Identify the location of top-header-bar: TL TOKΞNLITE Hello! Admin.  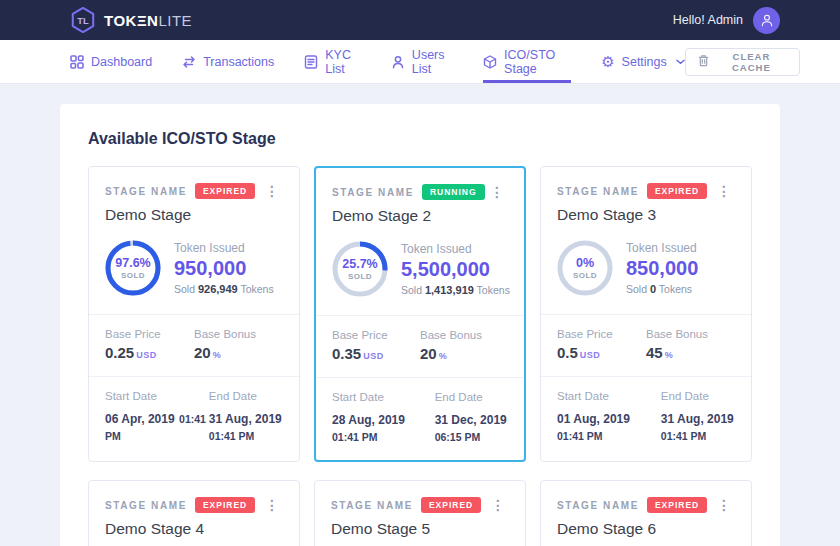
(420, 20).